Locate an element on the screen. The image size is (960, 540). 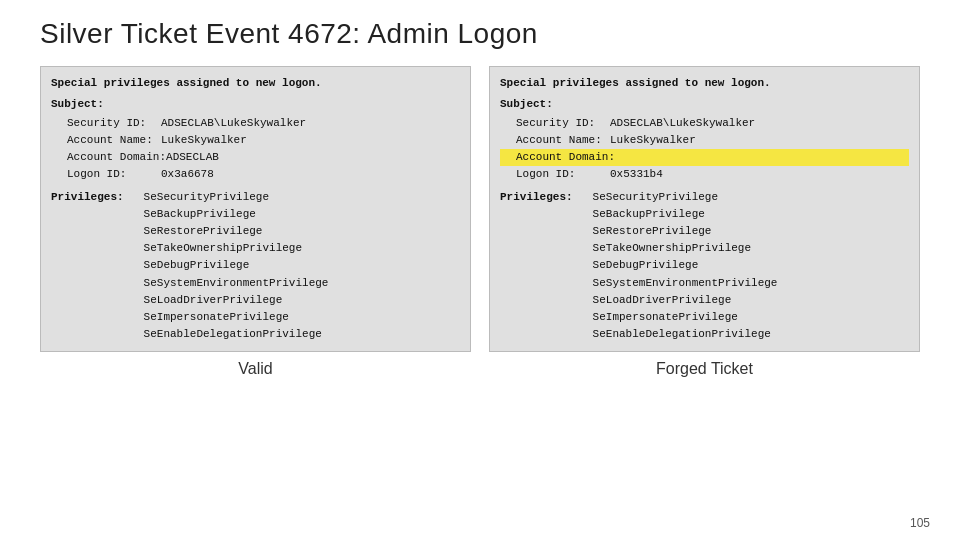
left-field-1: Account Name: LukeSkywalker is located at coordinates (256, 140).